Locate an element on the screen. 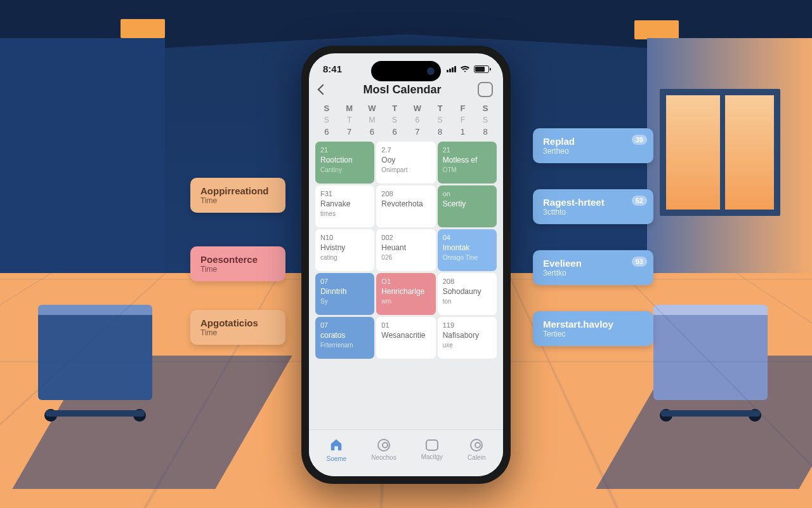 The image size is (812, 508). event-cell: 01 Wesanacritie is located at coordinates (406, 338).